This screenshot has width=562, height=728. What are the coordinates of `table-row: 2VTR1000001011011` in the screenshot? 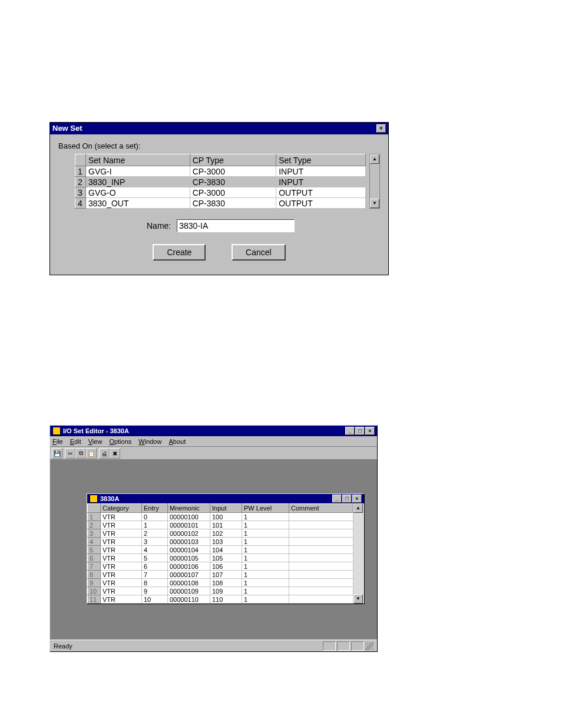 It's located at (220, 525).